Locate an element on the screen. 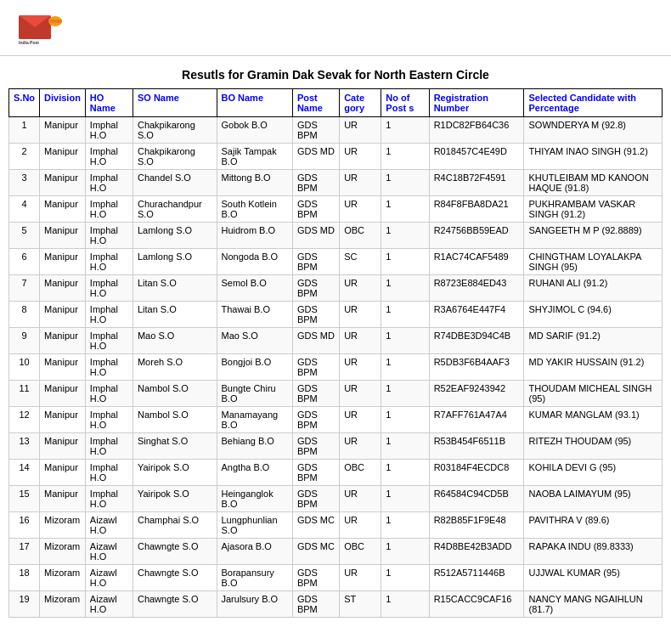  cell-so_name: Moreh S.O is located at coordinates (175, 367).